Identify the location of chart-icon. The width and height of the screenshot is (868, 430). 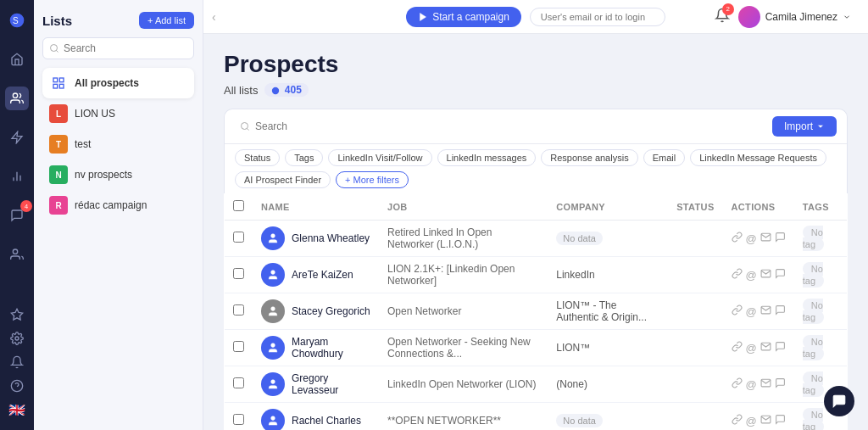
(17, 176).